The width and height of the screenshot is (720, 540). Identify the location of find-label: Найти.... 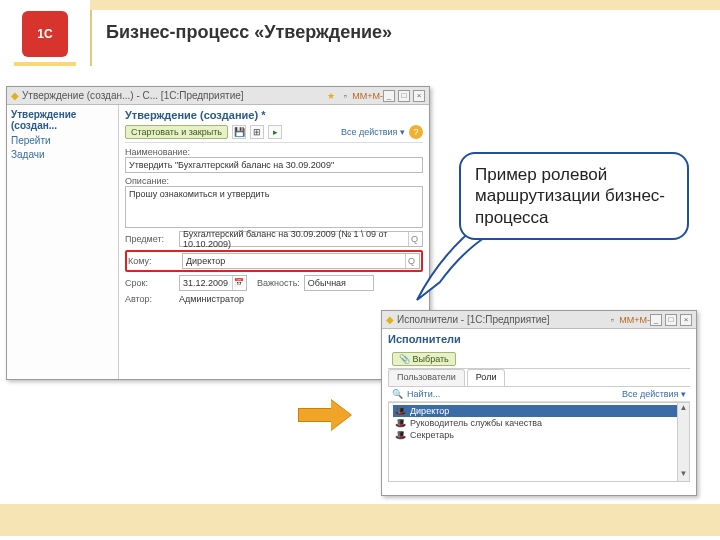
(424, 394).